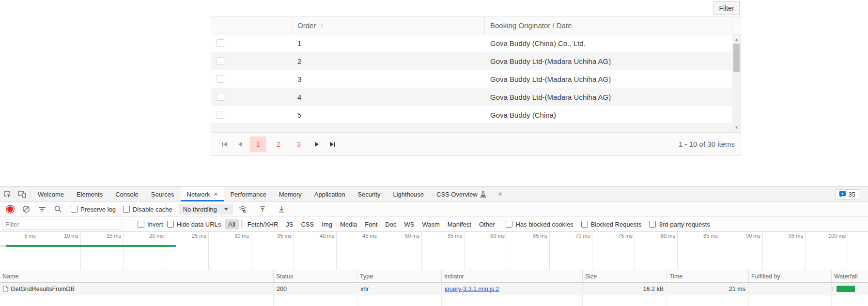  What do you see at coordinates (291, 194) in the screenshot?
I see `tab-memory: Memory` at bounding box center [291, 194].